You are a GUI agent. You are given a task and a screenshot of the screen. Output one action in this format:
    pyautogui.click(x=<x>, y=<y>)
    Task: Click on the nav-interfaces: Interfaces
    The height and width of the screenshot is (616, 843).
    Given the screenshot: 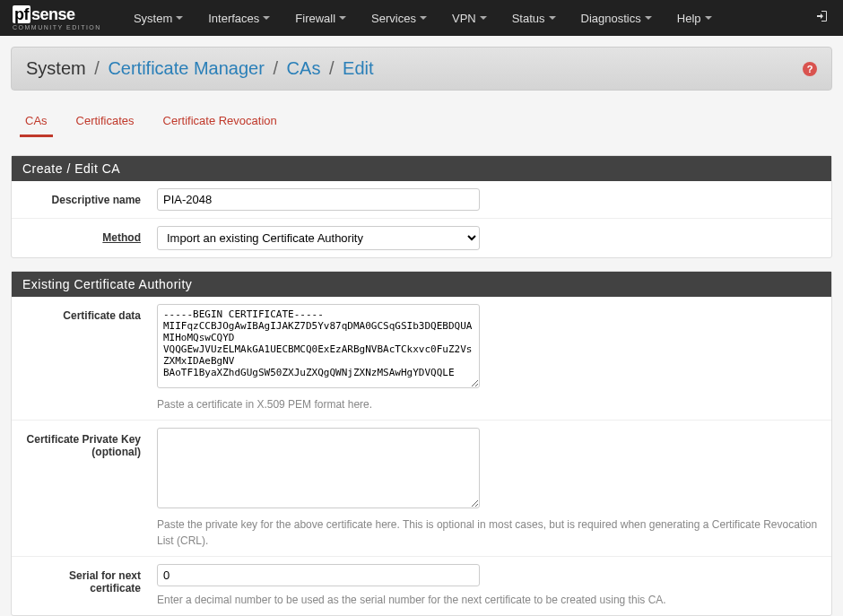 What is the action you would take?
    pyautogui.click(x=239, y=18)
    